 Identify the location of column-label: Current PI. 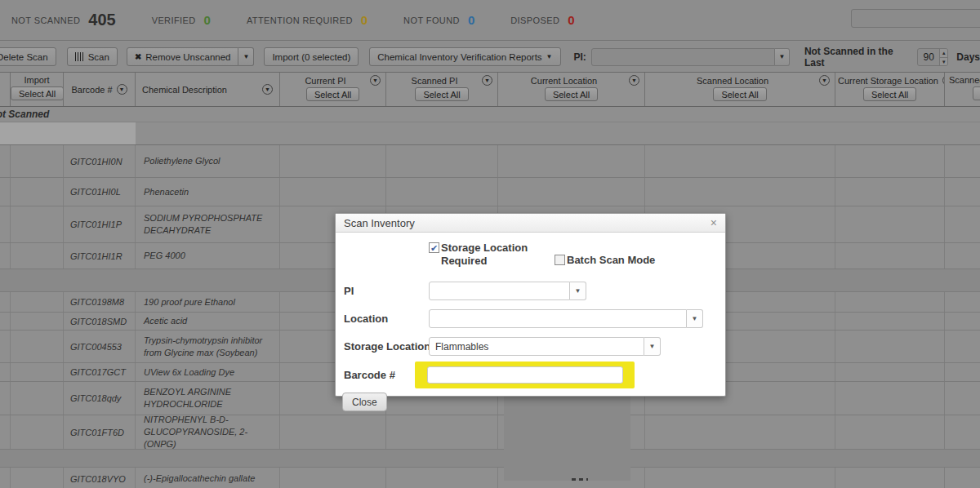
(325, 81).